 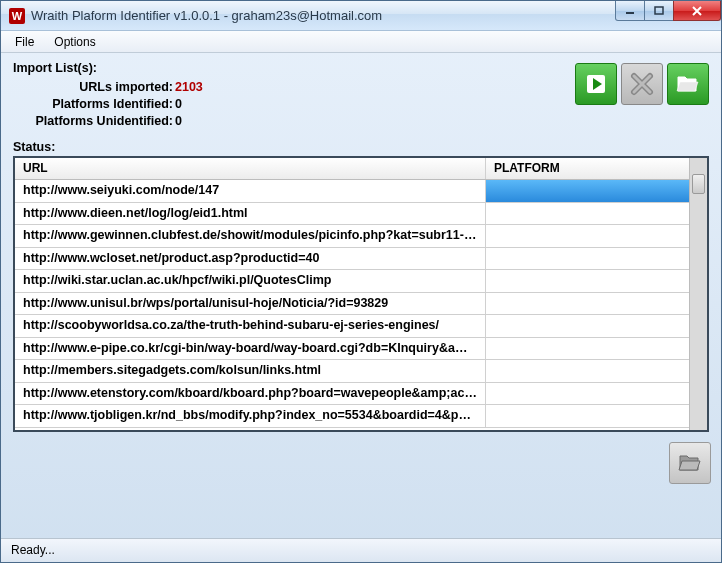 I want to click on table-row: http://wiki.star.uclan.ac.uk/hpcf/wiki.p…, so click(x=352, y=282).